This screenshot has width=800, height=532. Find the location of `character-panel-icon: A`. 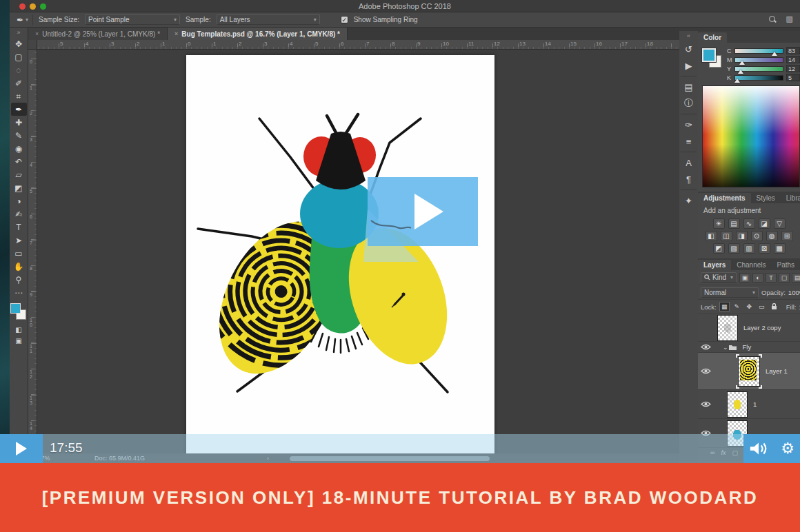

character-panel-icon: A is located at coordinates (688, 163).